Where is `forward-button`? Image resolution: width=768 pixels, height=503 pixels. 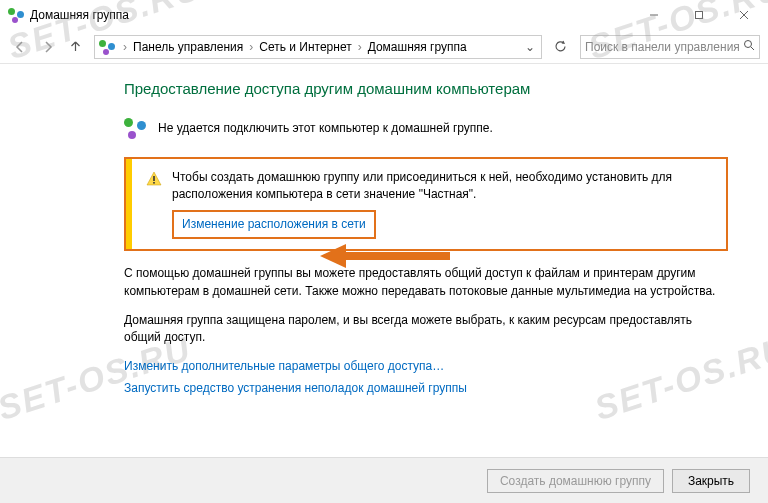 forward-button is located at coordinates (48, 47).